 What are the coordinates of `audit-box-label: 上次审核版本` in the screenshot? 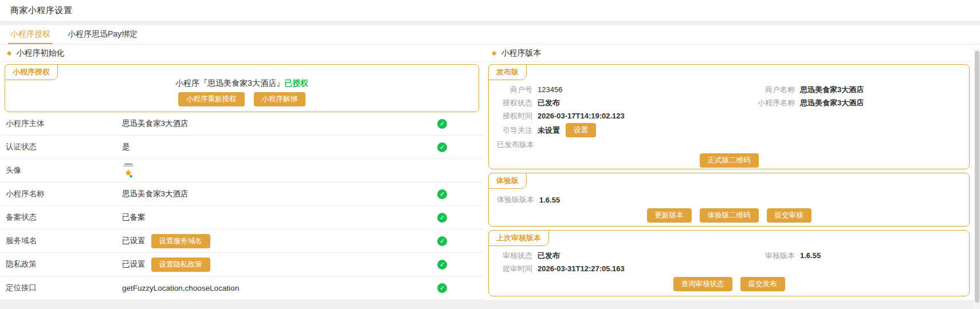 It's located at (519, 238).